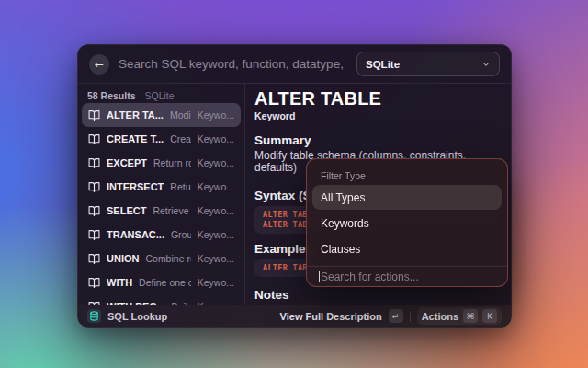 The width and height of the screenshot is (588, 368). Describe the element at coordinates (162, 204) in the screenshot. I see `results-list: ALTER TA... Modify ta... Keywo... CREATE…` at that location.